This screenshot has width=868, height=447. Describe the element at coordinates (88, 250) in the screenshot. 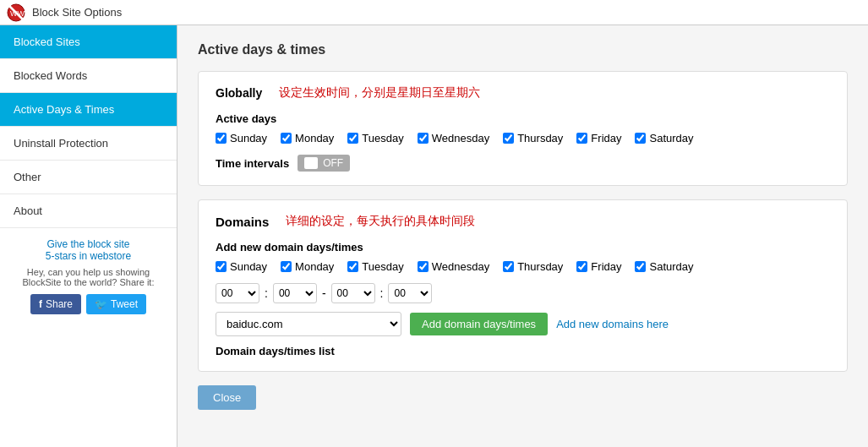

I see `promo-link: Give the block site 5-stars in webstore` at that location.